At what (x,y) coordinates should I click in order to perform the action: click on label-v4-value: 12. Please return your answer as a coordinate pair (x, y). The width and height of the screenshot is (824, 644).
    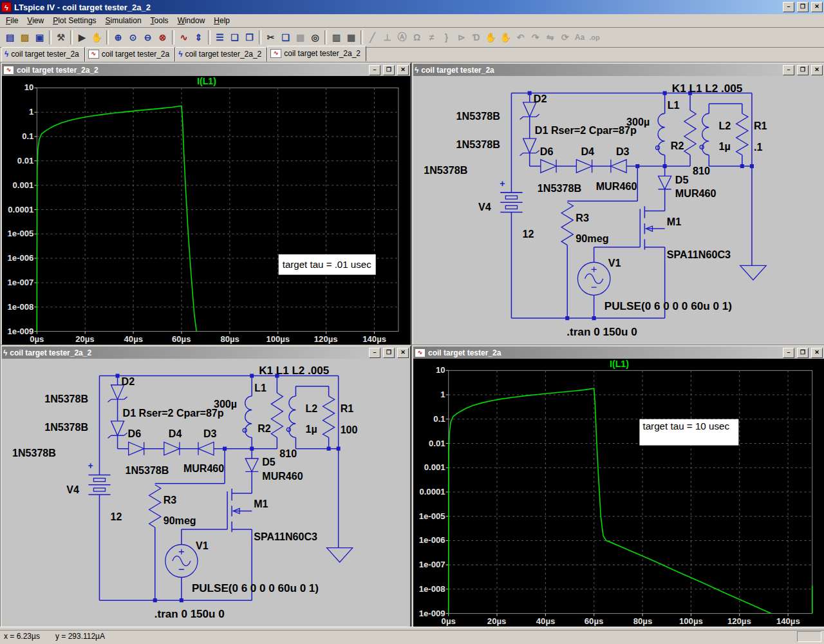
    Looking at the image, I should click on (117, 516).